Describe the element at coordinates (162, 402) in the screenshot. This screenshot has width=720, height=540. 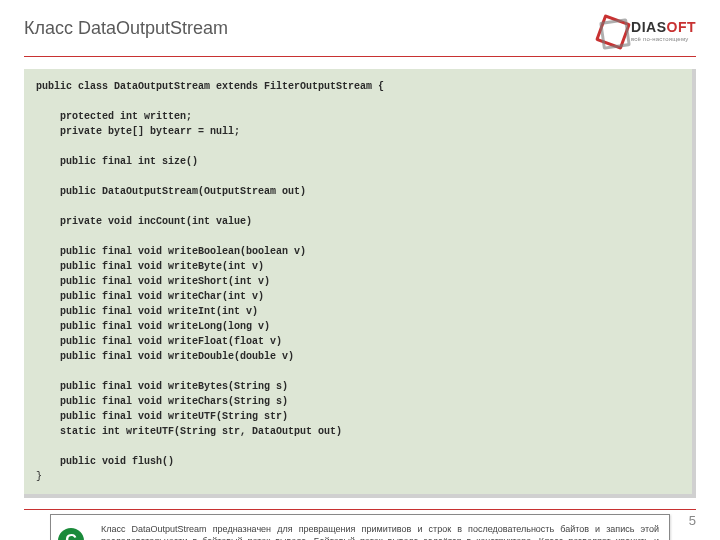
I see `code-line: public final void writeChars(String s)` at that location.